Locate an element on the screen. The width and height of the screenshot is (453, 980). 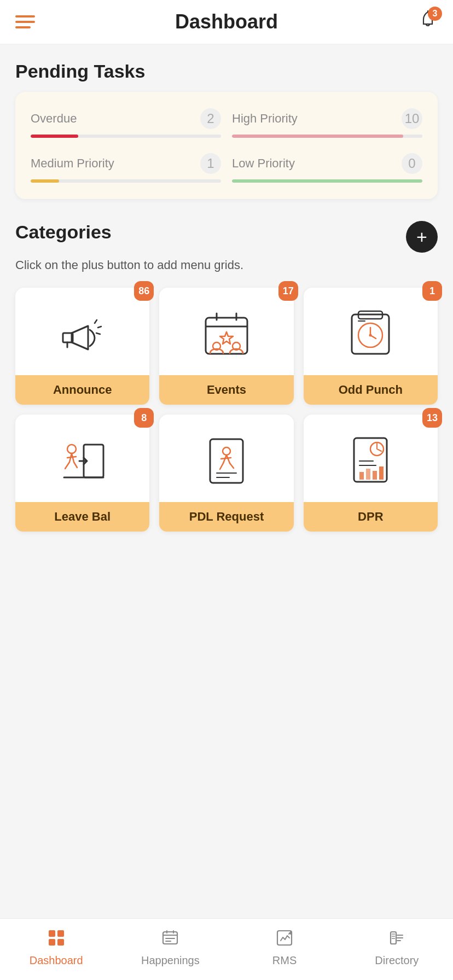
dpr-label: DPR is located at coordinates (371, 517).